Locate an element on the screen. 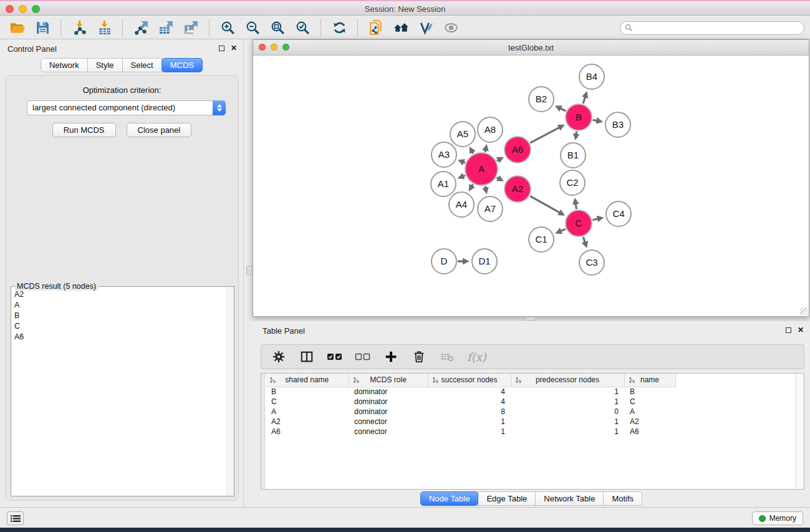 This screenshot has height=532, width=810. zoom-selected-icon is located at coordinates (302, 28).